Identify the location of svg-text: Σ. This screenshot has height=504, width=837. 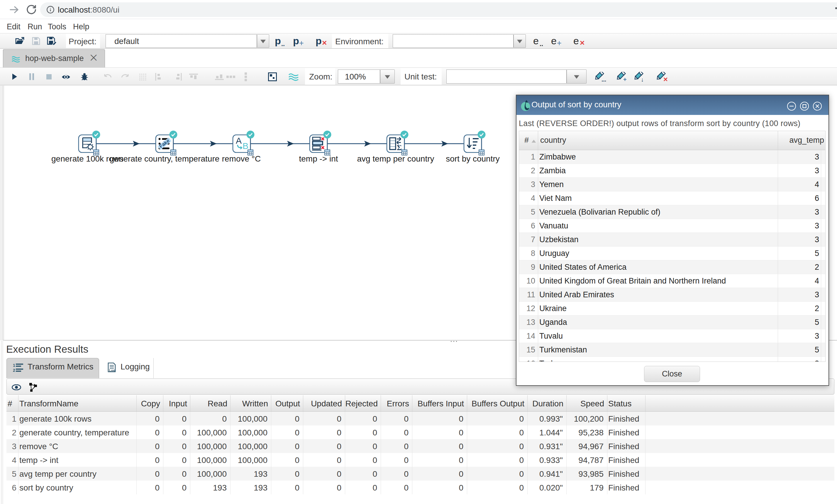
(399, 147).